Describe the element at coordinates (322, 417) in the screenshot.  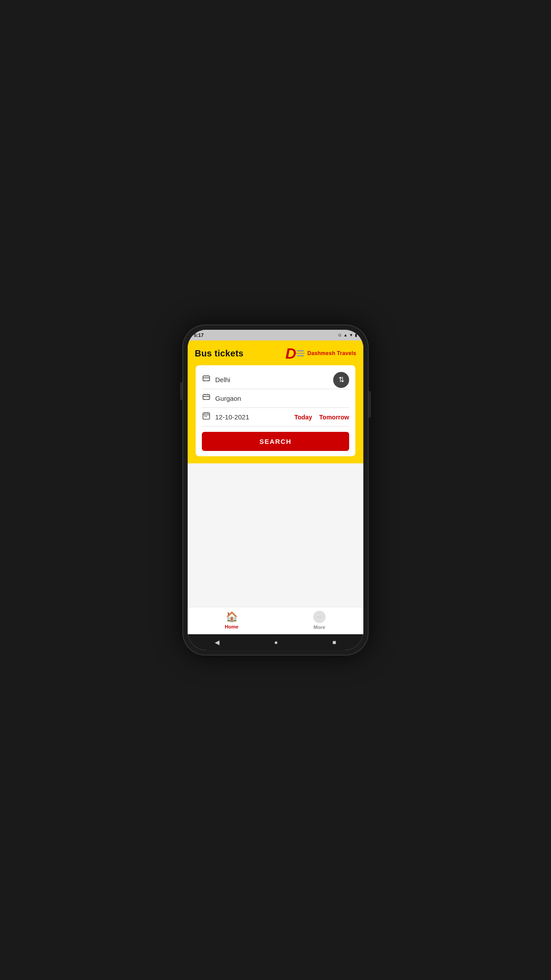
I see `date-shortcuts: Today Tomorrow` at that location.